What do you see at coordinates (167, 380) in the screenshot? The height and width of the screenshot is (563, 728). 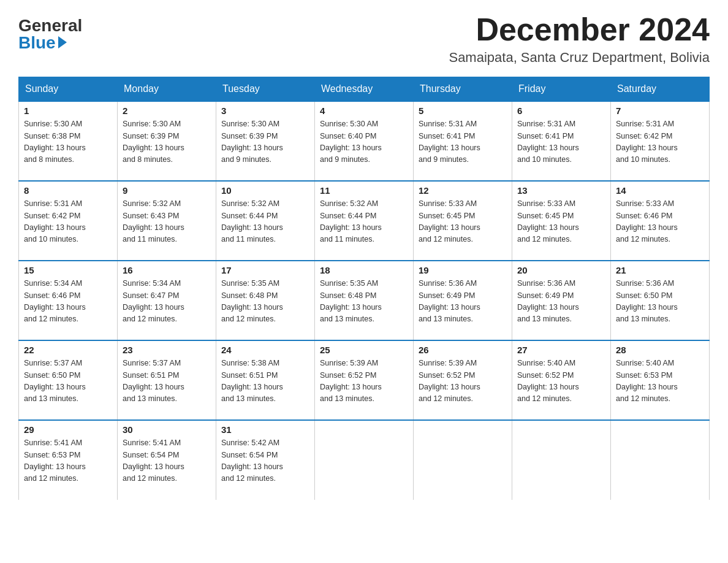 I see `calendar-cell: 23 Sunrise: 5:37 AM Sunset: 6:51 PM Dayl…` at bounding box center [167, 380].